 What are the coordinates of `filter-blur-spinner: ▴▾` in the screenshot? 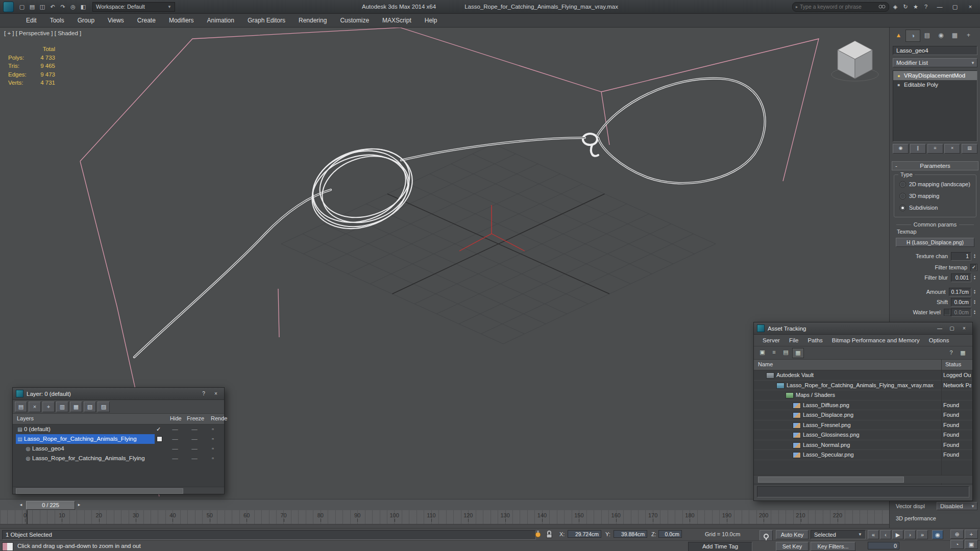 It's located at (975, 278).